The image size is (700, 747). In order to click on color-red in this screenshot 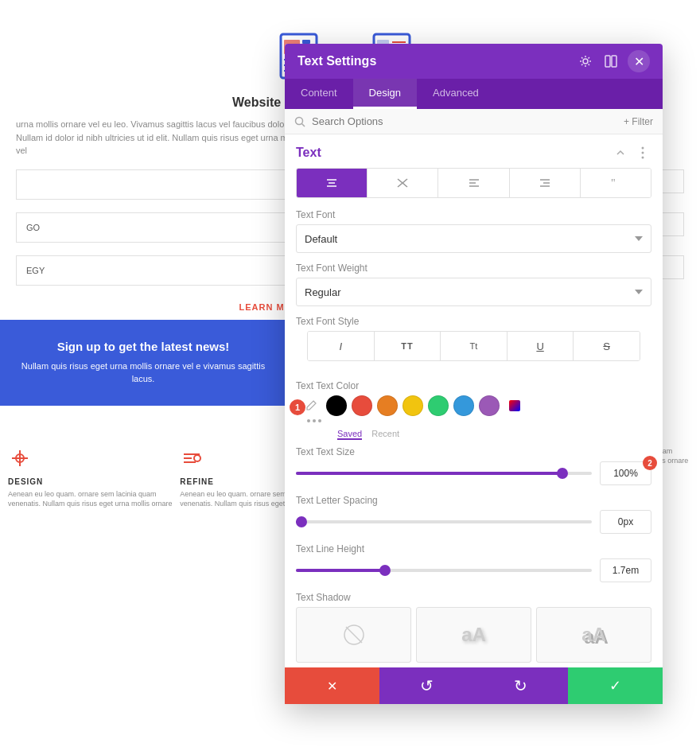, I will do `click(362, 406)`.